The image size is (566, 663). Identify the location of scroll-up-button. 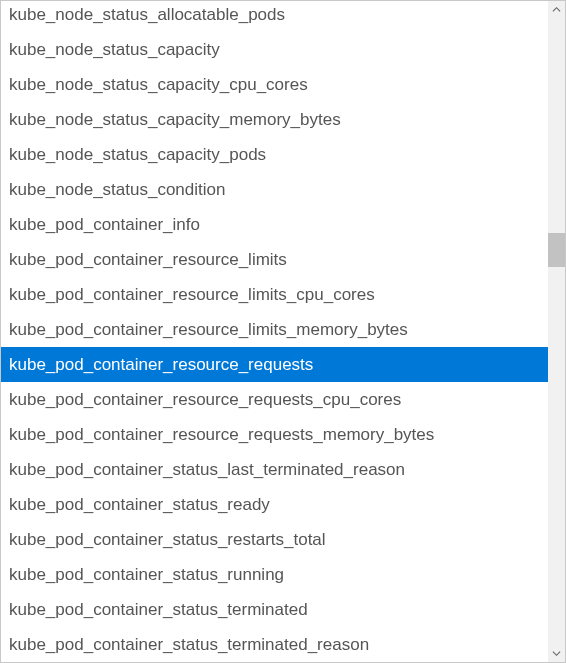
(556, 10).